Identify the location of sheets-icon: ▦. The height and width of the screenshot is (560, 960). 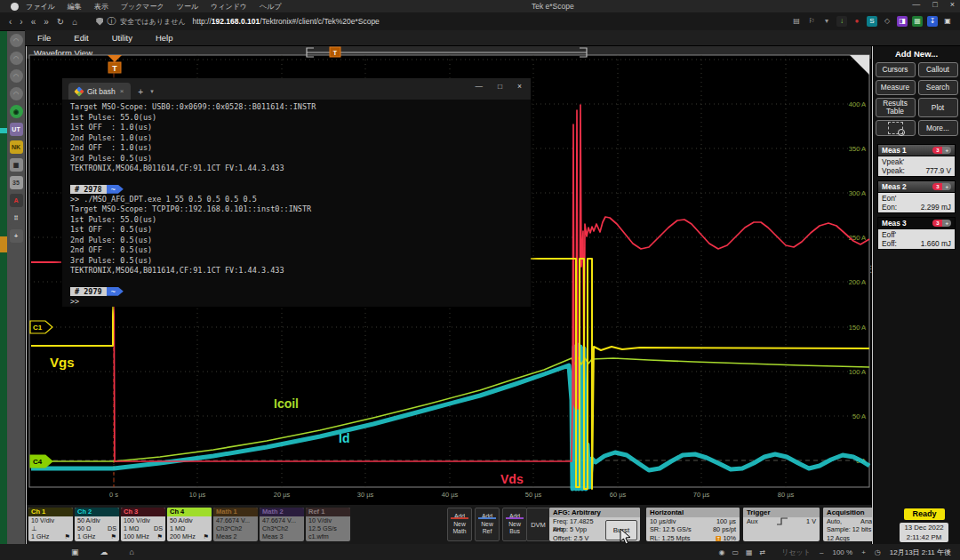
(917, 21).